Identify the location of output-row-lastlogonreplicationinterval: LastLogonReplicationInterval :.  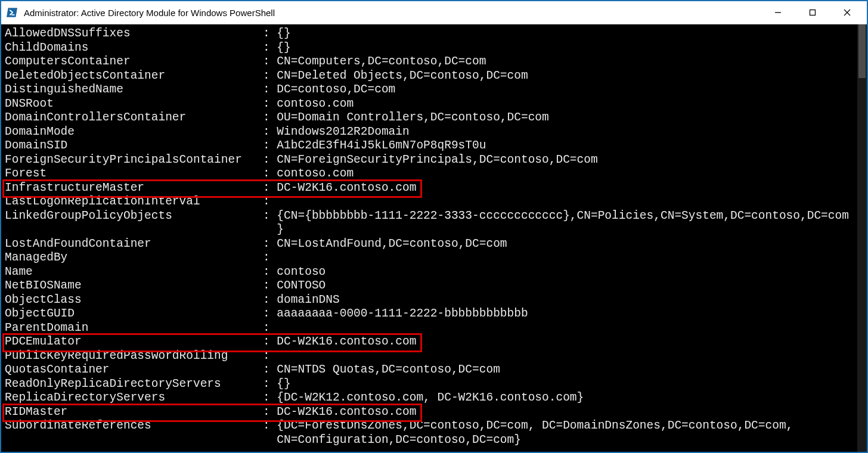
(429, 202).